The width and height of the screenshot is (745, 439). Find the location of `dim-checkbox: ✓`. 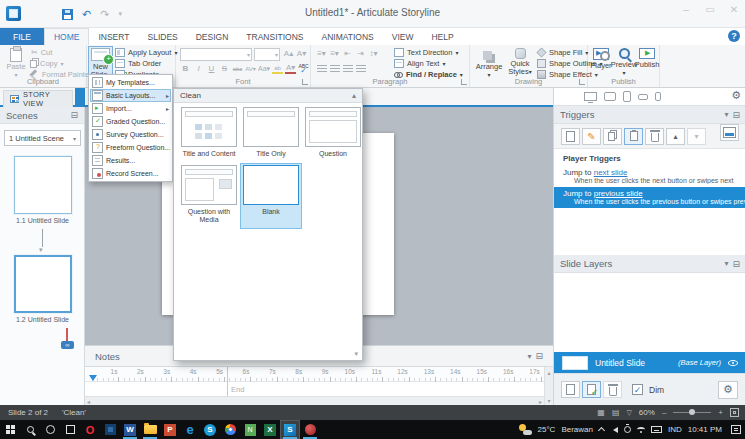

dim-checkbox: ✓ is located at coordinates (638, 390).